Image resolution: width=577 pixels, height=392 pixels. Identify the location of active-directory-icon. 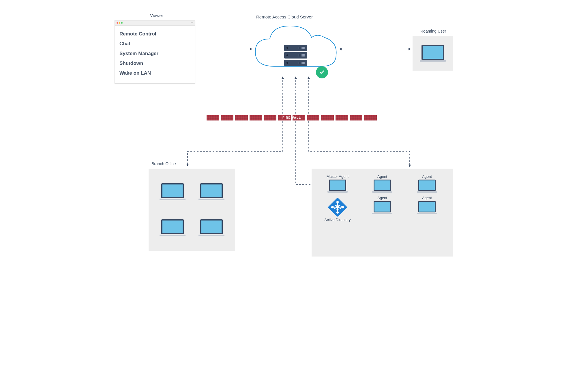
(338, 207).